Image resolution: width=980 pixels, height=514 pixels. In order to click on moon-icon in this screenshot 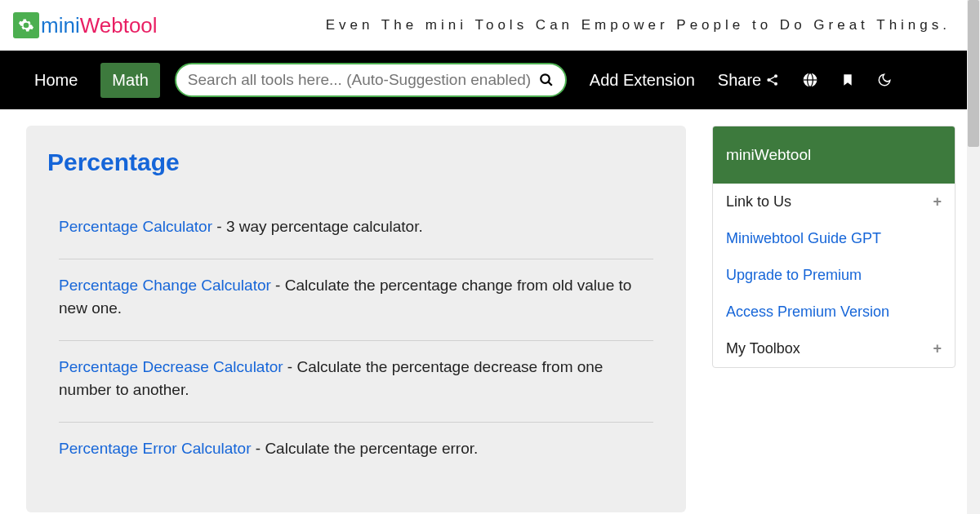, I will do `click(884, 80)`.